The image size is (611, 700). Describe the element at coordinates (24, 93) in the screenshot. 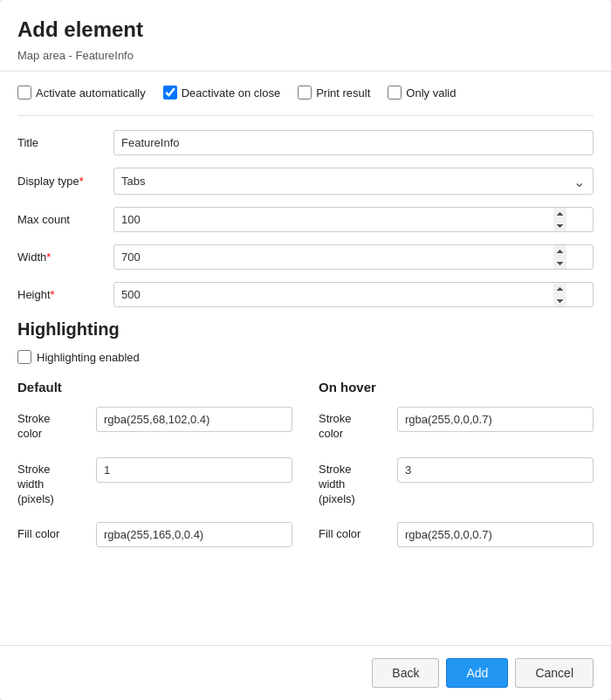

I see `activate-automatically-checkbox` at that location.